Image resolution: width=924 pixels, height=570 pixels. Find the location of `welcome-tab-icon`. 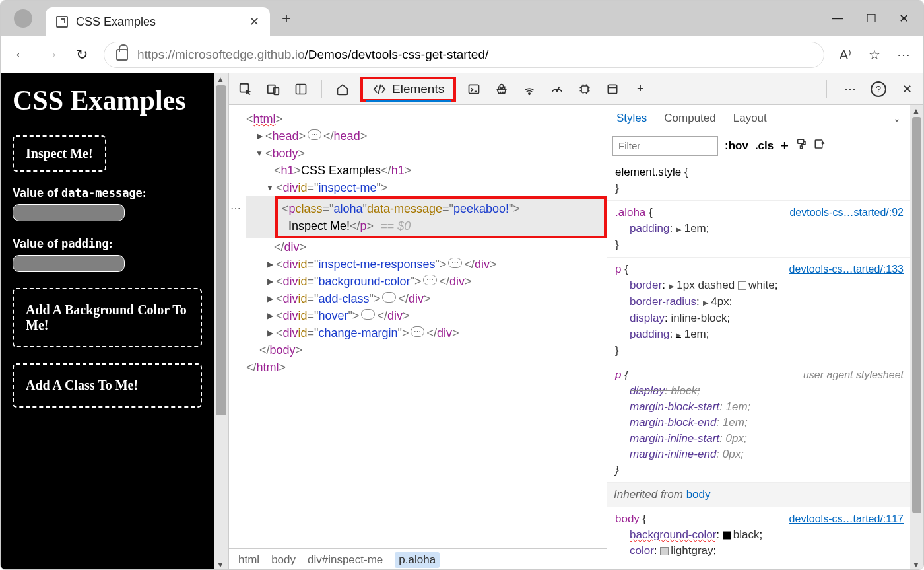

welcome-tab-icon is located at coordinates (343, 89).